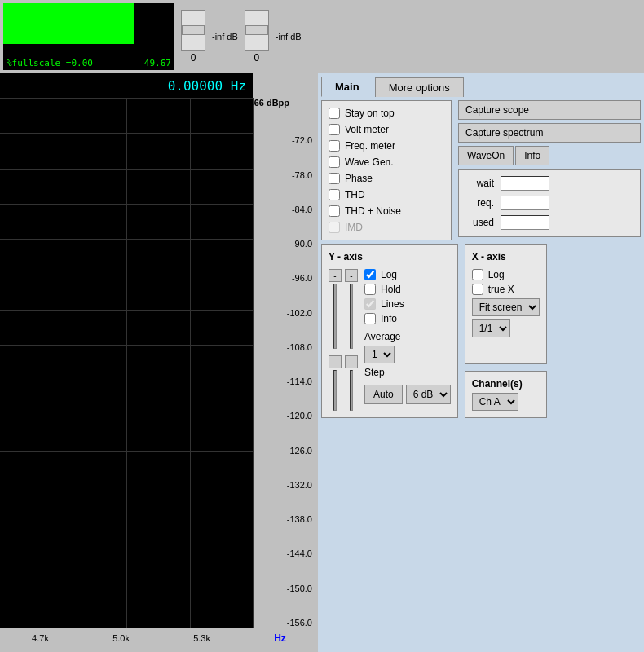 This screenshot has height=652, width=644. I want to click on checkbox-x-log-input, so click(478, 275).